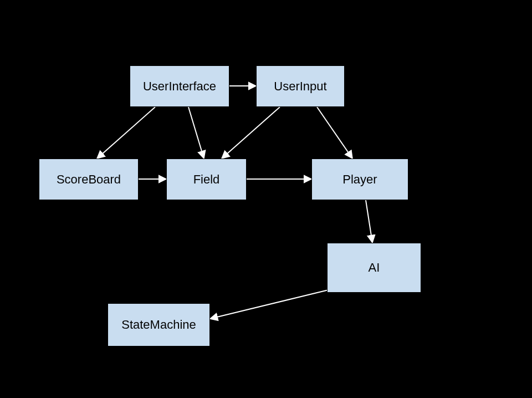 The image size is (532, 398). I want to click on node-player: Player, so click(360, 180).